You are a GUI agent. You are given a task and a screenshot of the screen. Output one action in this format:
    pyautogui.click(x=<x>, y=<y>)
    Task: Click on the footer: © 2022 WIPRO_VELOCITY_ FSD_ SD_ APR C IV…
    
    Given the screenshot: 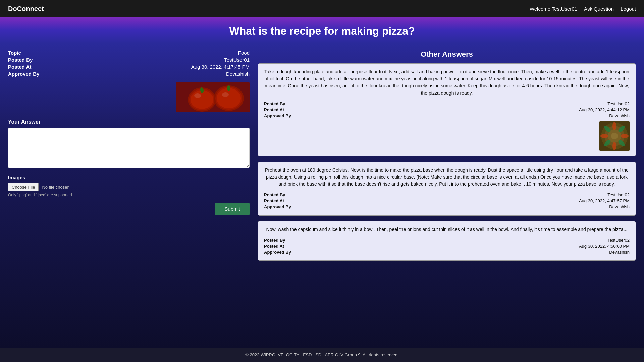 What is the action you would take?
    pyautogui.click(x=322, y=355)
    